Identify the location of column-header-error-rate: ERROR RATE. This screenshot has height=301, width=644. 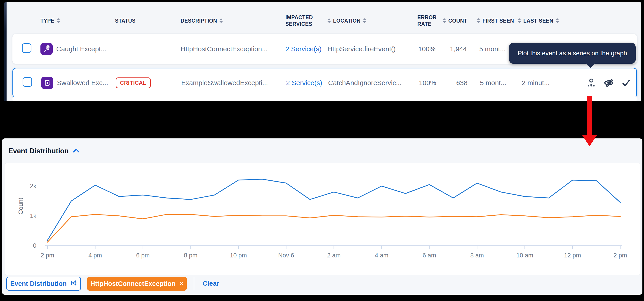
(426, 21).